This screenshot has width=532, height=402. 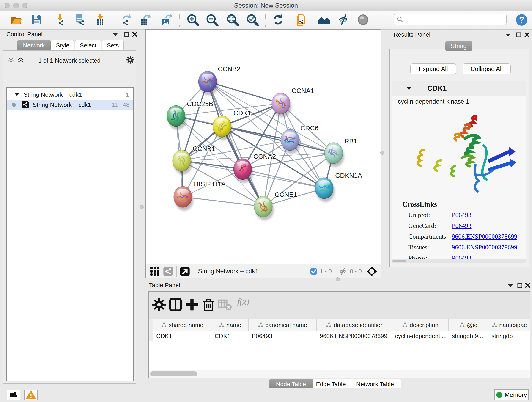 I want to click on cell-namespace: stringdb, so click(x=509, y=336).